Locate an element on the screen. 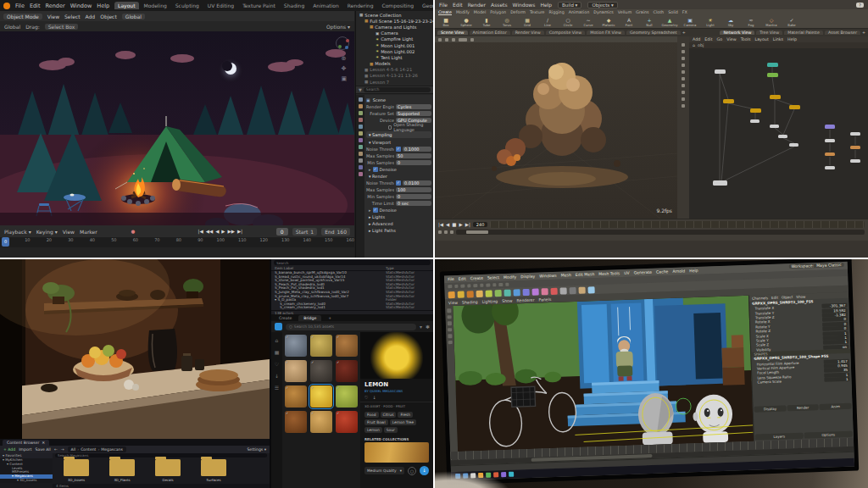  property-row: Noise Threshold✓0.1000 is located at coordinates (398, 149).